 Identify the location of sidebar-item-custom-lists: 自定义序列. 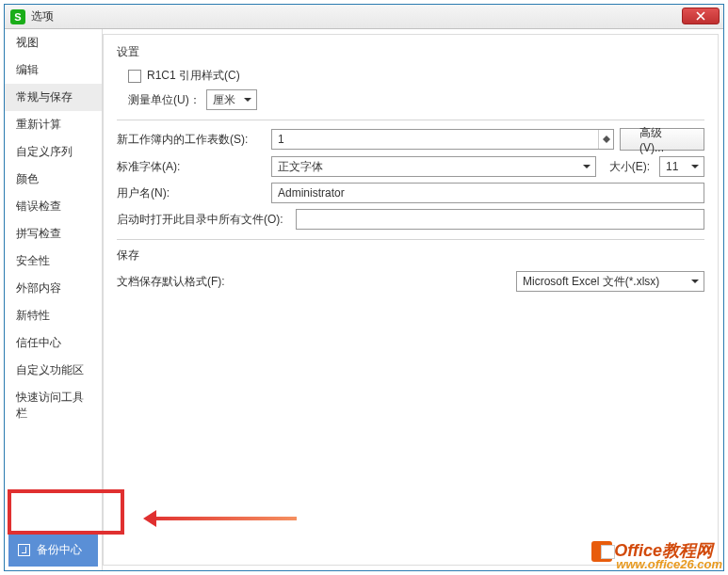
(53, 152).